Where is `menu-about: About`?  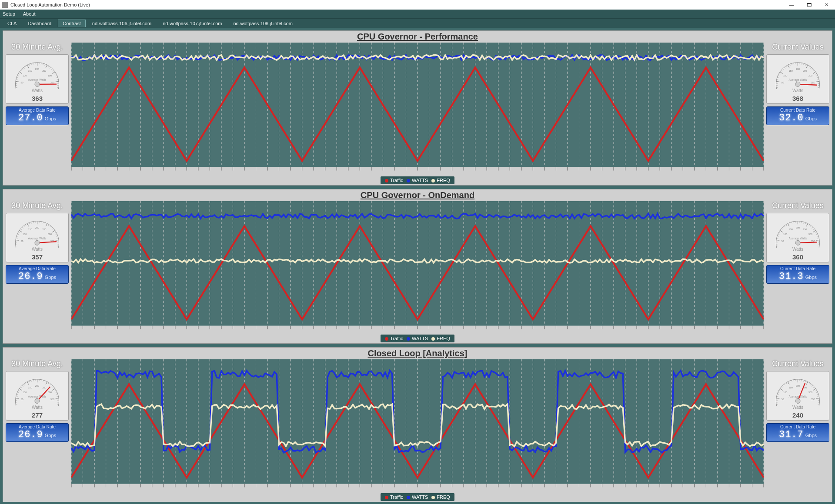
menu-about: About is located at coordinates (30, 14).